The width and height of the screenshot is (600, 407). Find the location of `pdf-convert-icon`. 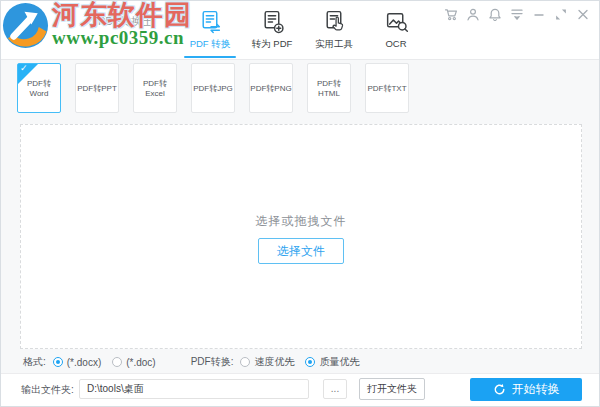

pdf-convert-icon is located at coordinates (210, 22).